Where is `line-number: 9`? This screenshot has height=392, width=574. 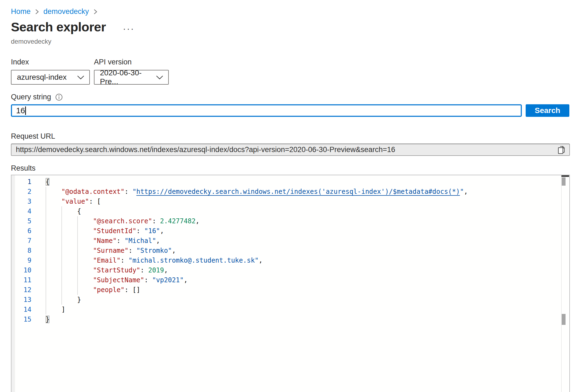
line-number: 9 is located at coordinates (21, 260).